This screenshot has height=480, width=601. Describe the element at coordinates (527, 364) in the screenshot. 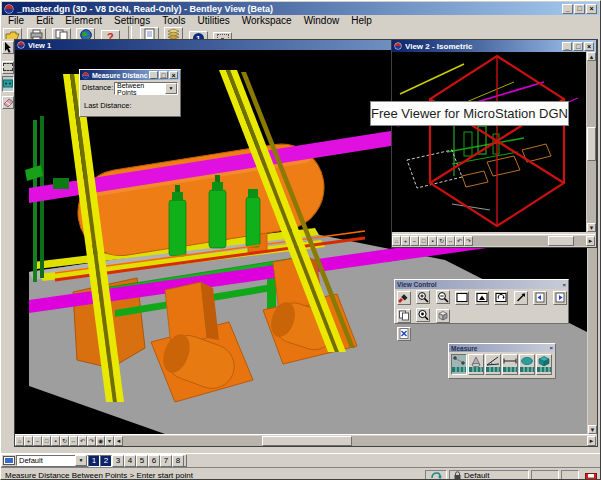

I see `measure-area-button` at that location.